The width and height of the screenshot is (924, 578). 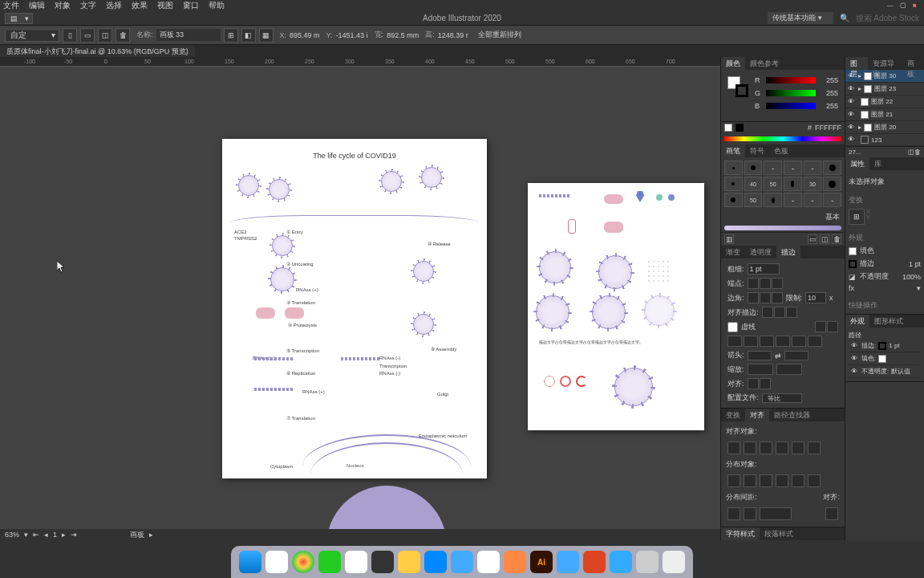 What do you see at coordinates (857, 321) in the screenshot?
I see `tab-appearance: 外观` at bounding box center [857, 321].